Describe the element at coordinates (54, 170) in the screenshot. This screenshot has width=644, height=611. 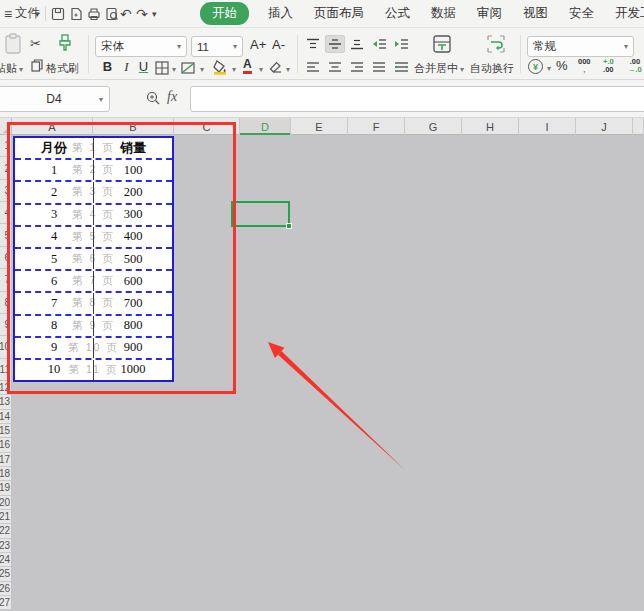
I see `table-cell-month: 1` at that location.